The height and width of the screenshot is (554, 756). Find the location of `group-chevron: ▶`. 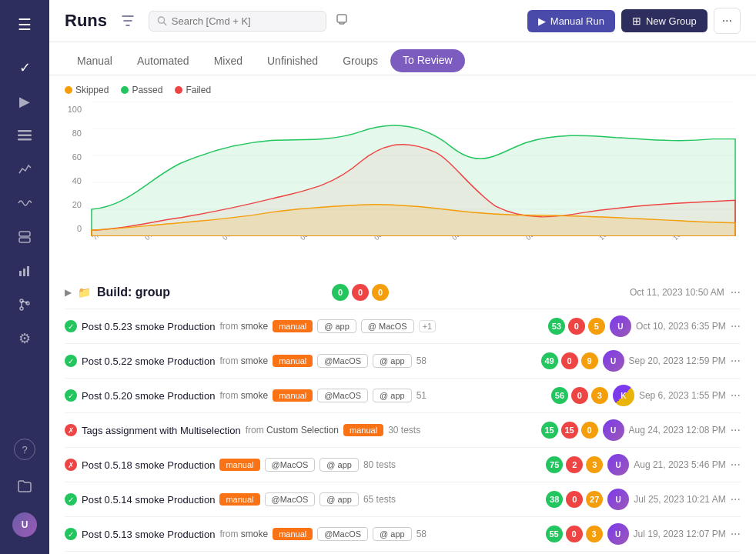

group-chevron: ▶ is located at coordinates (68, 292).